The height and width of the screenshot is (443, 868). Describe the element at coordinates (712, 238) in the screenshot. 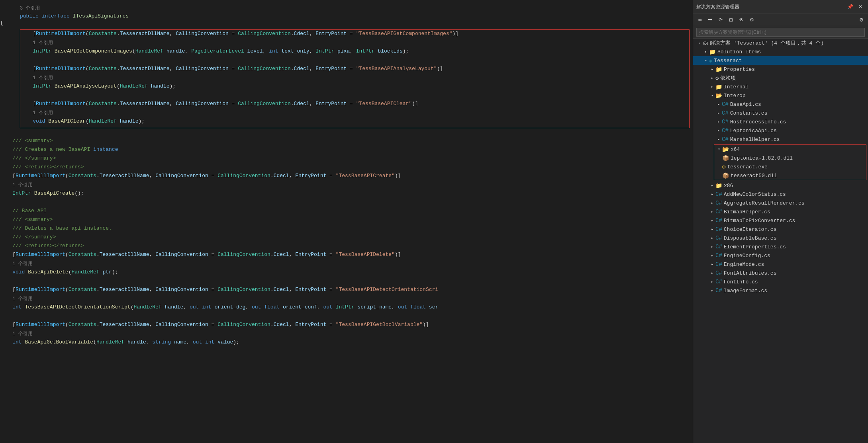

I see `disposablebase-arrow: ▸` at that location.